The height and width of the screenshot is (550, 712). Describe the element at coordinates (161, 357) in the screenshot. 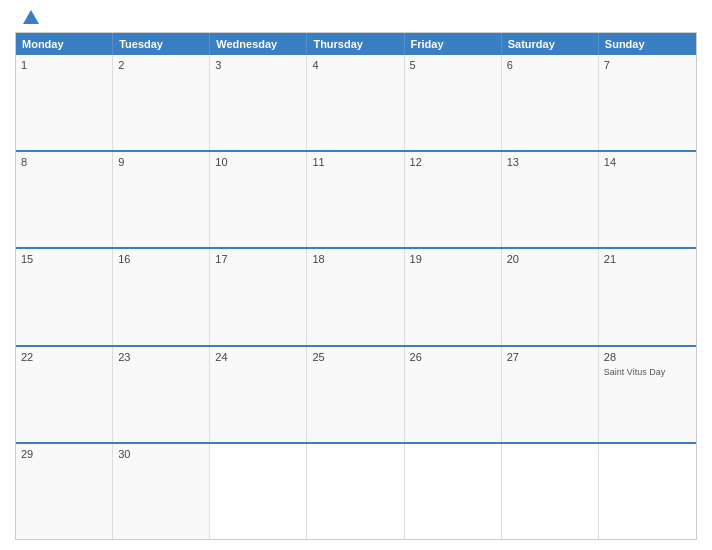

I see `day-number: 23` at that location.